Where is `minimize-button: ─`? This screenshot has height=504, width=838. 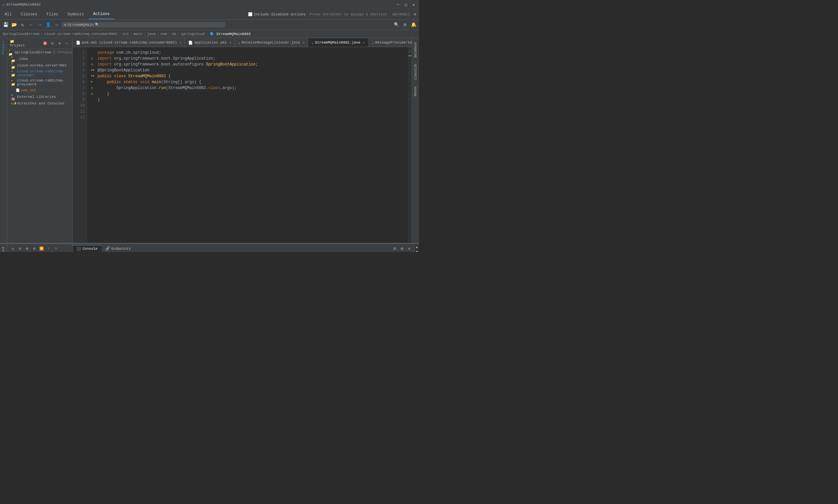 minimize-button: ─ is located at coordinates (398, 5).